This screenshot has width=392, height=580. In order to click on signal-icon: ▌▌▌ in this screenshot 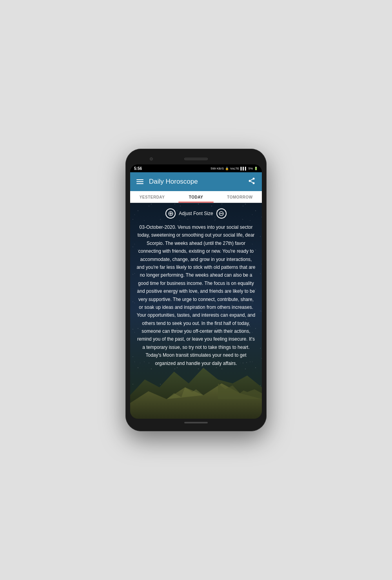, I will do `click(244, 169)`.